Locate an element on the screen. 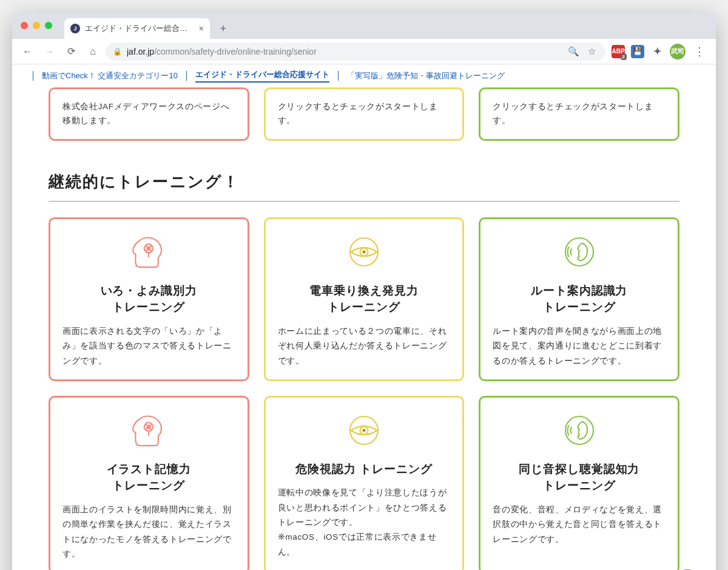  new-tab-button: + is located at coordinates (223, 29).